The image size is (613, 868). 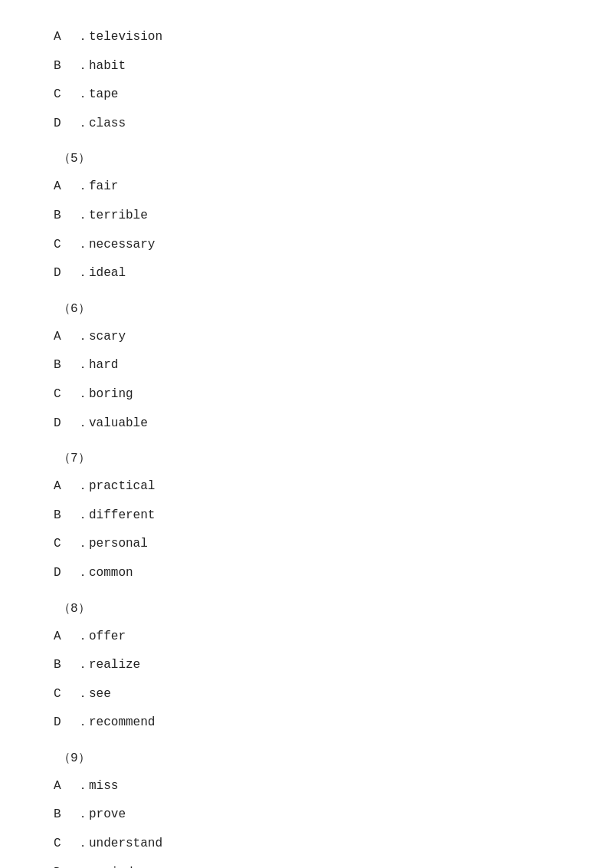 What do you see at coordinates (306, 574) in the screenshot?
I see `list-item: D ． common` at bounding box center [306, 574].